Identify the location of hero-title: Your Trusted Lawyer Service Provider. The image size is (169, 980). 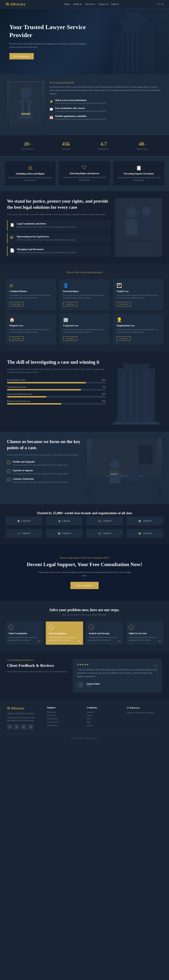
(49, 31).